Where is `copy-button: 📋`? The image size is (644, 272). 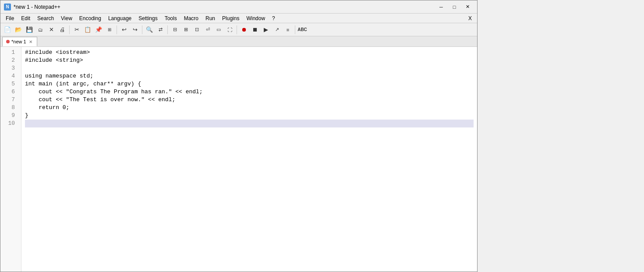
copy-button: 📋 is located at coordinates (88, 30).